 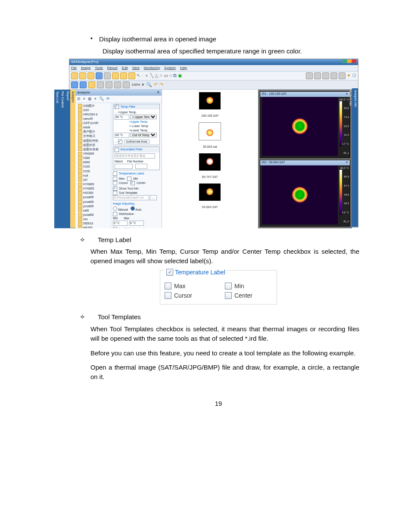 I want to click on templabel-group-checkbox: ✓, so click(x=170, y=272).